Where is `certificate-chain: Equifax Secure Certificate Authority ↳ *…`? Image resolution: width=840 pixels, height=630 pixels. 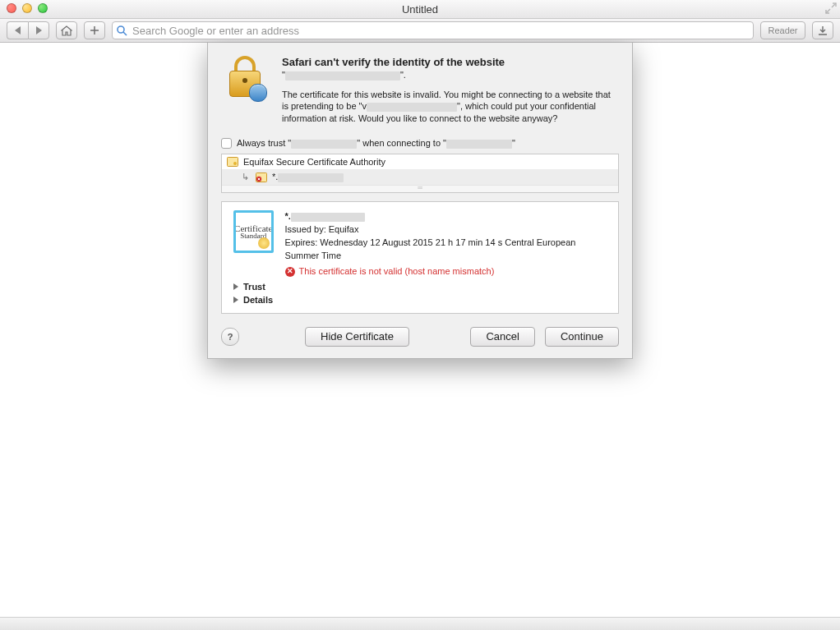
certificate-chain: Equifax Secure Certificate Authority ↳ *… is located at coordinates (420, 173).